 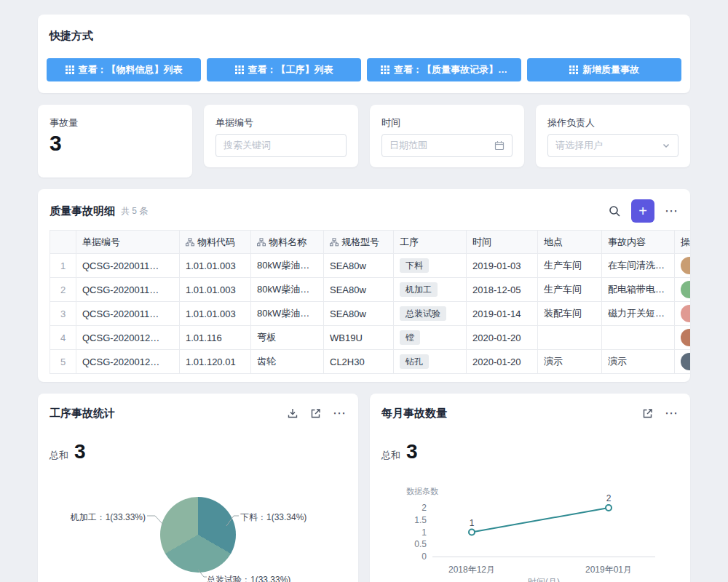 What do you see at coordinates (502, 266) in the screenshot?
I see `cell-time: 2019-01-03` at bounding box center [502, 266].